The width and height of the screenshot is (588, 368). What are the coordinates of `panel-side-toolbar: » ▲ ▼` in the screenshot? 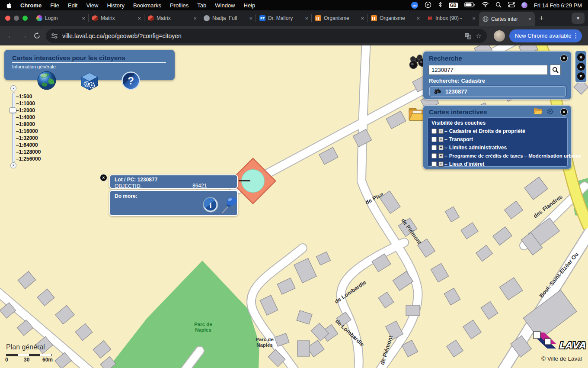 It's located at (581, 67).